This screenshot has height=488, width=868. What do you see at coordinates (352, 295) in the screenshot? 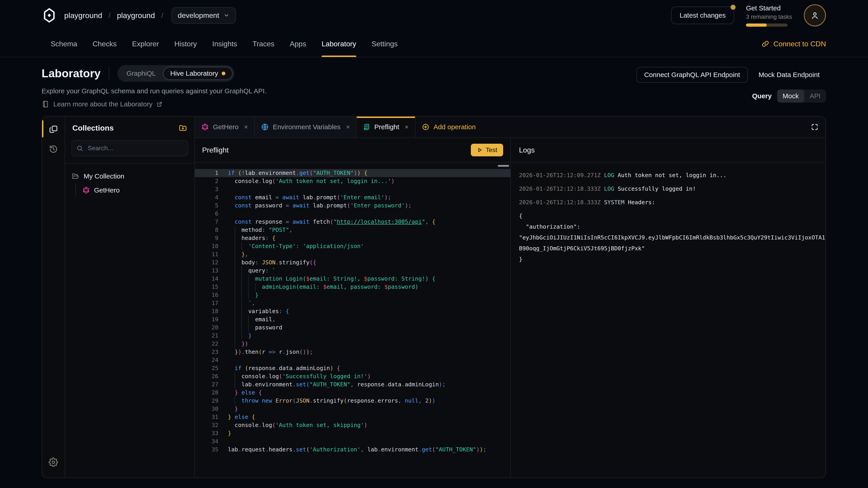
I see `code-line: 16 }` at bounding box center [352, 295].